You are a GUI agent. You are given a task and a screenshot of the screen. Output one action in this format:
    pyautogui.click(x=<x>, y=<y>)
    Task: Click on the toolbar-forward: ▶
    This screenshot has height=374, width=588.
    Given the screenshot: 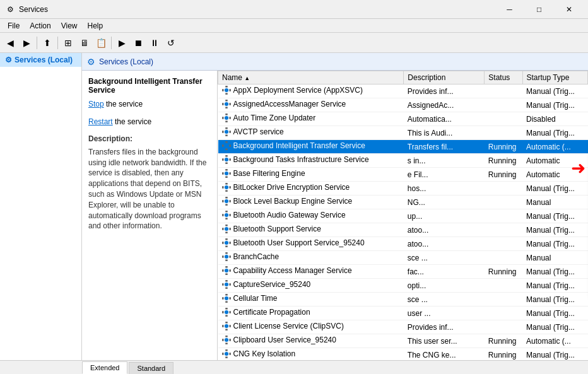 What is the action you would take?
    pyautogui.click(x=26, y=43)
    